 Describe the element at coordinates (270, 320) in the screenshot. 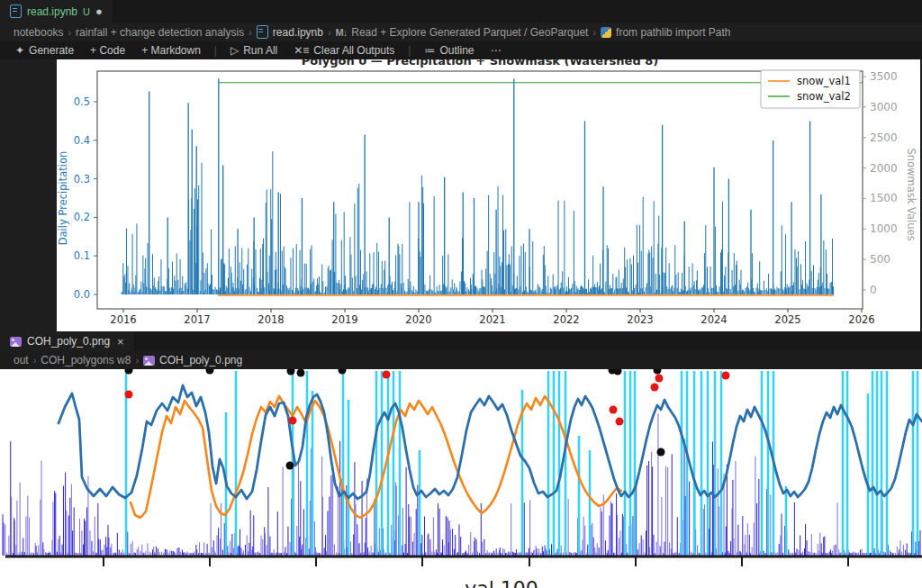

I see `svg-text: 2018` at that location.